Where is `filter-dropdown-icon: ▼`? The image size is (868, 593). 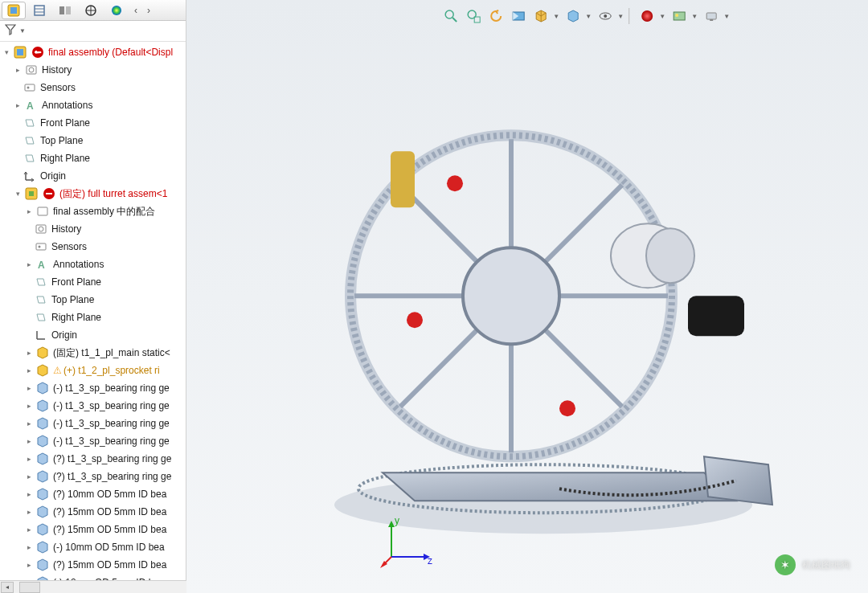 filter-dropdown-icon: ▼ is located at coordinates (23, 31).